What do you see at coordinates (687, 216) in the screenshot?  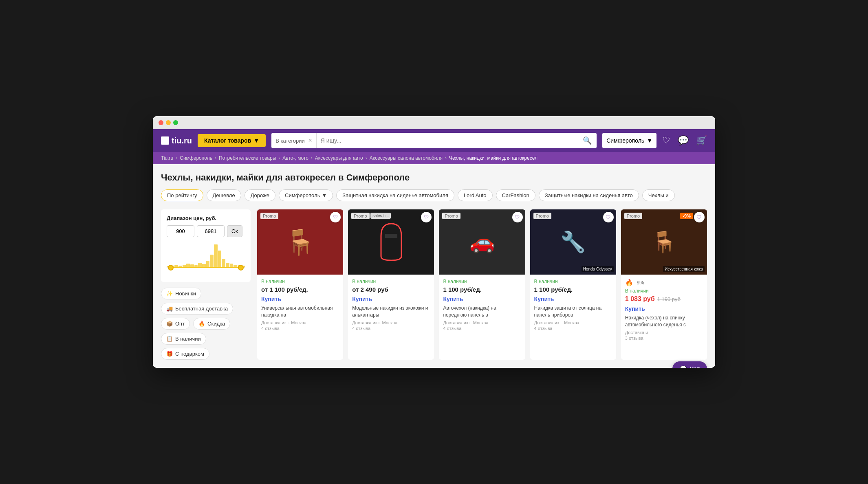 I see `discount-badge-5: -9%` at bounding box center [687, 216].